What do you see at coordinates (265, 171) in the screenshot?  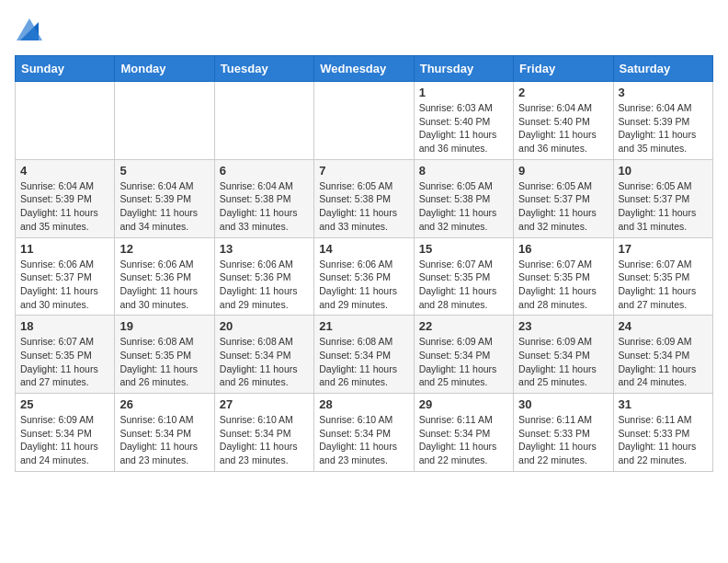 I see `day-number: 6` at bounding box center [265, 171].